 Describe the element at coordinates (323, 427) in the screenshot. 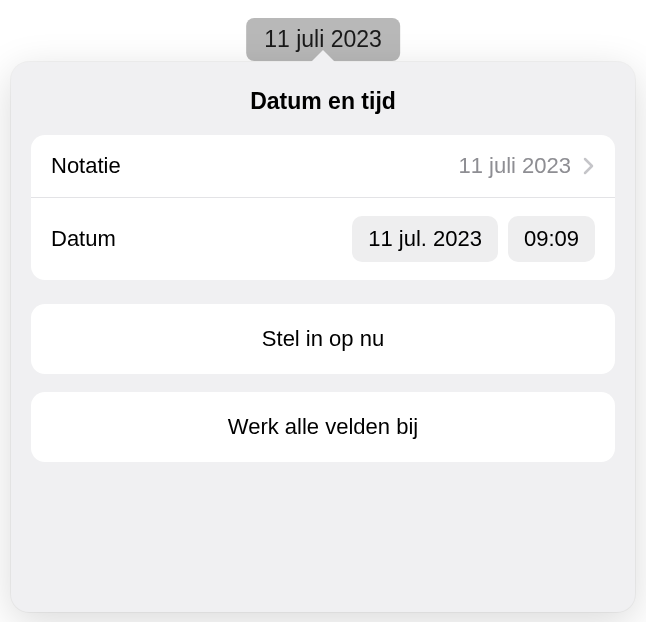

I see `update-all-fields-button: Werk alle velden bij` at that location.